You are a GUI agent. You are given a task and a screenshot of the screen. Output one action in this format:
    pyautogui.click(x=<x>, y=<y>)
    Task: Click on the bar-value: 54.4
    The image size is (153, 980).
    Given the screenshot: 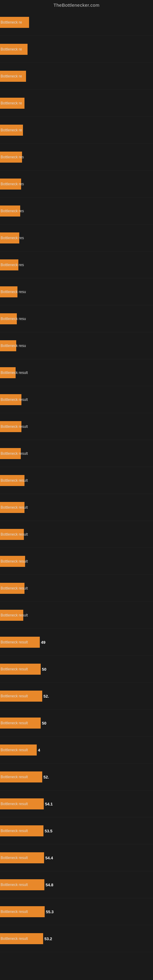 What is the action you would take?
    pyautogui.click(x=49, y=858)
    